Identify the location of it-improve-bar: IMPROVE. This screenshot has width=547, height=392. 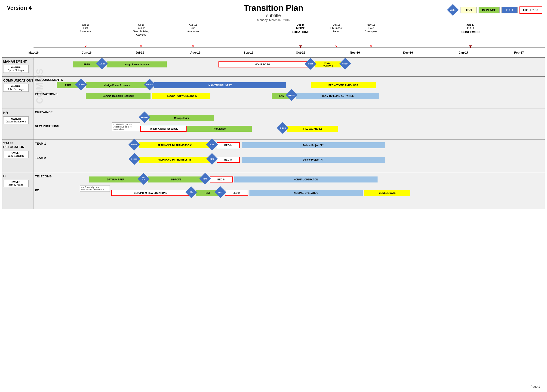
(176, 179).